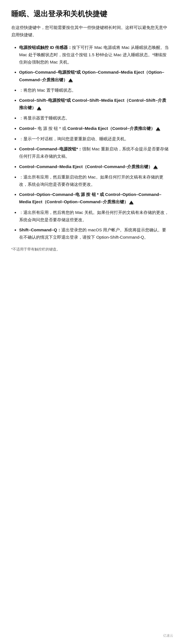 Image resolution: width=180 pixels, height=644 pixels. What do you see at coordinates (94, 55) in the screenshot?
I see `list-item: 电源按钮或触控 ID 传感器：按下可打开 Mac 电源或将 Mac 从睡眠状态唤…` at bounding box center [94, 55].